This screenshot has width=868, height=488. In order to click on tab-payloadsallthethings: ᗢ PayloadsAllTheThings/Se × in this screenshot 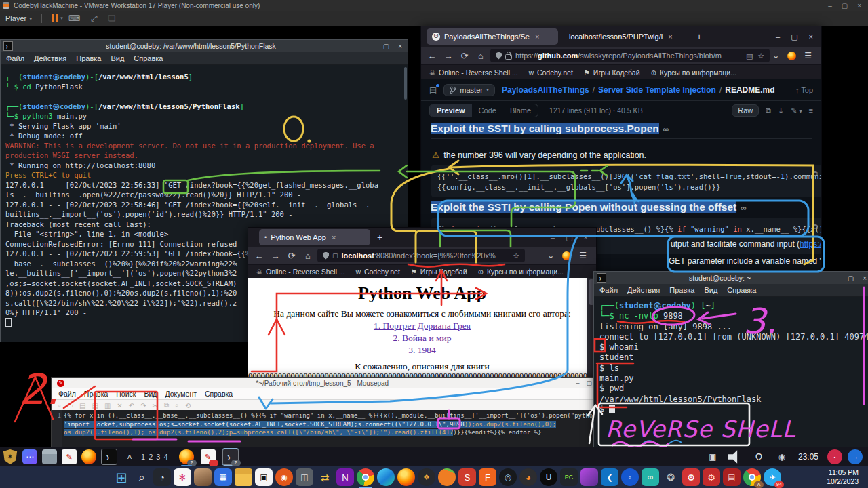, I will do `click(492, 37)`.